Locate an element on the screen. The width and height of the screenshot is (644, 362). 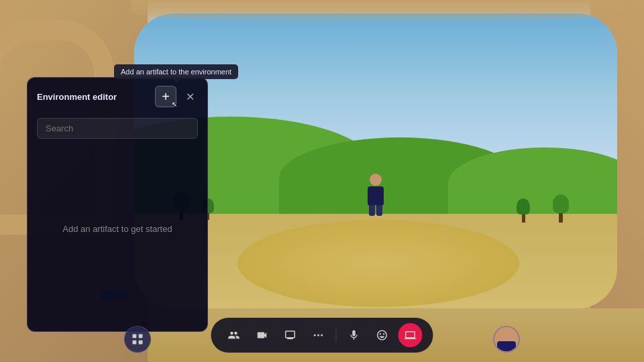
microphone-icon is located at coordinates (354, 335).